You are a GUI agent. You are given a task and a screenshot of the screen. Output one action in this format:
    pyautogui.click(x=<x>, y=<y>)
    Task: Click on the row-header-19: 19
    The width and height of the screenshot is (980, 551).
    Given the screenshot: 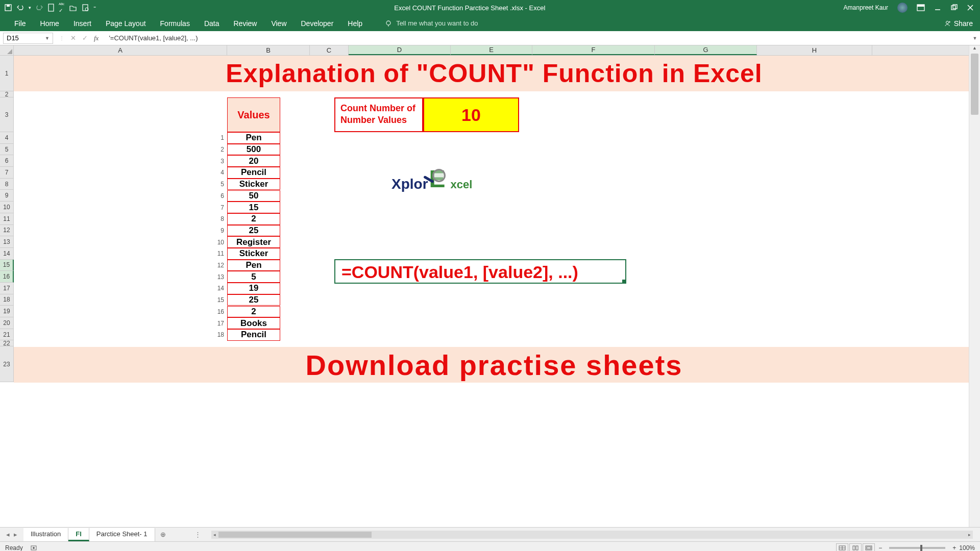 What is the action you would take?
    pyautogui.click(x=7, y=311)
    